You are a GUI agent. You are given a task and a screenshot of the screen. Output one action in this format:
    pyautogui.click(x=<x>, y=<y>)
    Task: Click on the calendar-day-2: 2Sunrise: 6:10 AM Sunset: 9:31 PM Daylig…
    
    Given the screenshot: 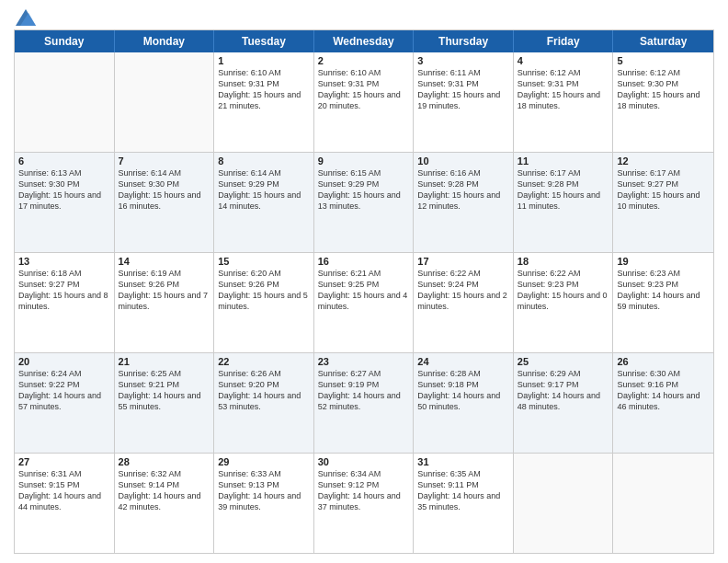 What is the action you would take?
    pyautogui.click(x=364, y=102)
    